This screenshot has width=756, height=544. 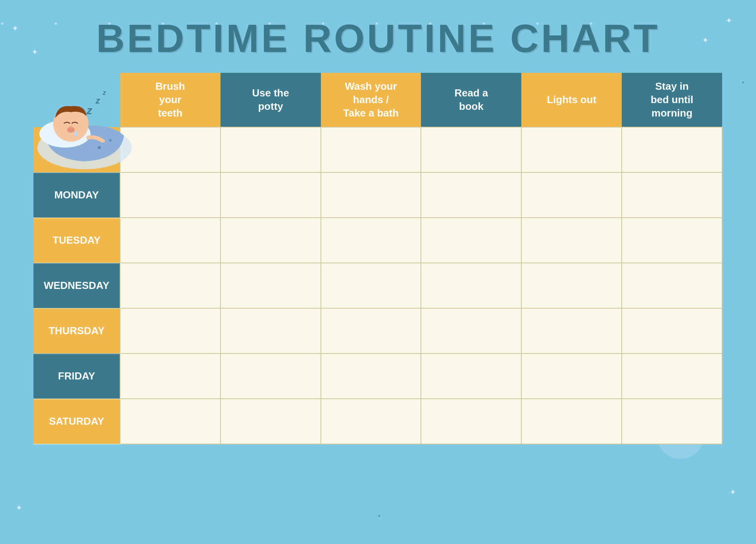 I want to click on table-row: SATURDAY, so click(x=378, y=421).